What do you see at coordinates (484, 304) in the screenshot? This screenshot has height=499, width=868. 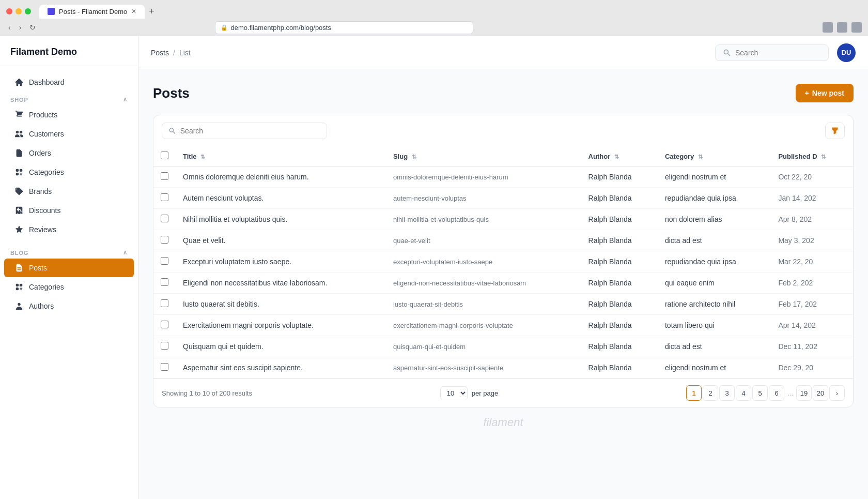 I see `row-slug: iusto-quaerat-sit-debitis` at bounding box center [484, 304].